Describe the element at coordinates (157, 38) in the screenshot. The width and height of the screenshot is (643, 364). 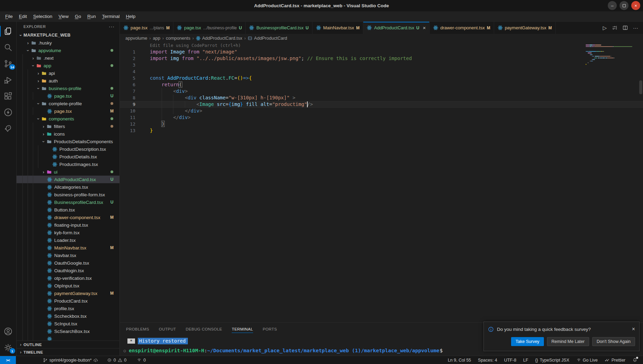
I see `breadcrumb-item: app` at that location.